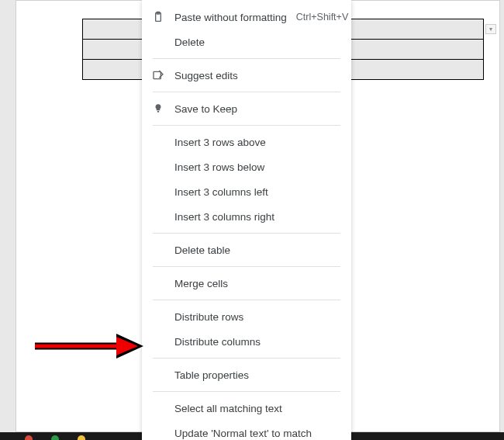  What do you see at coordinates (158, 75) in the screenshot?
I see `suggest-edits-icon` at bounding box center [158, 75].